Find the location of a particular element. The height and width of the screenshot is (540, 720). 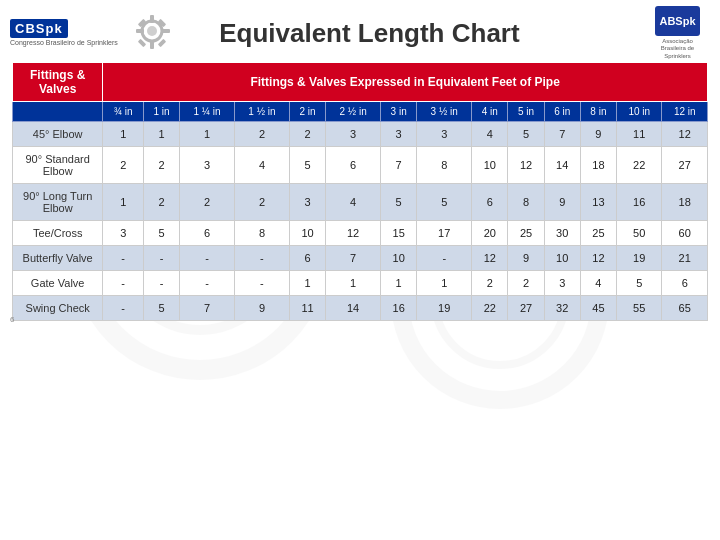

cell-r2-c6: 5 is located at coordinates (399, 202).